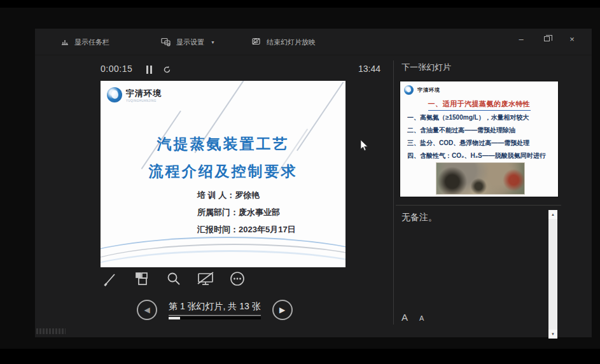 The image size is (600, 364). Describe the element at coordinates (188, 42) in the screenshot. I see `display-settings-button: 显示设置 ▼` at that location.